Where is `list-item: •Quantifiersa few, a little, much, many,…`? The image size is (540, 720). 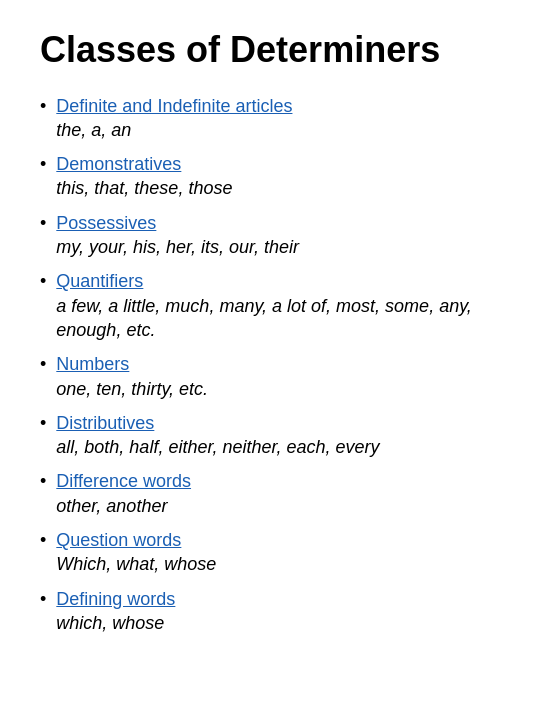 list-item: •Quantifiersa few, a little, much, many,… is located at coordinates (270, 306).